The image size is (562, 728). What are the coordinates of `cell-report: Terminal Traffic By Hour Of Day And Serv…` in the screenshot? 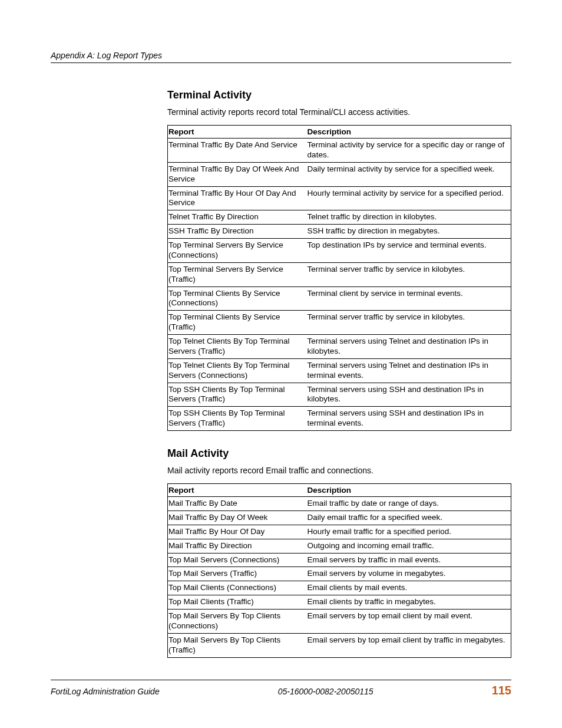 It's located at (237, 198).